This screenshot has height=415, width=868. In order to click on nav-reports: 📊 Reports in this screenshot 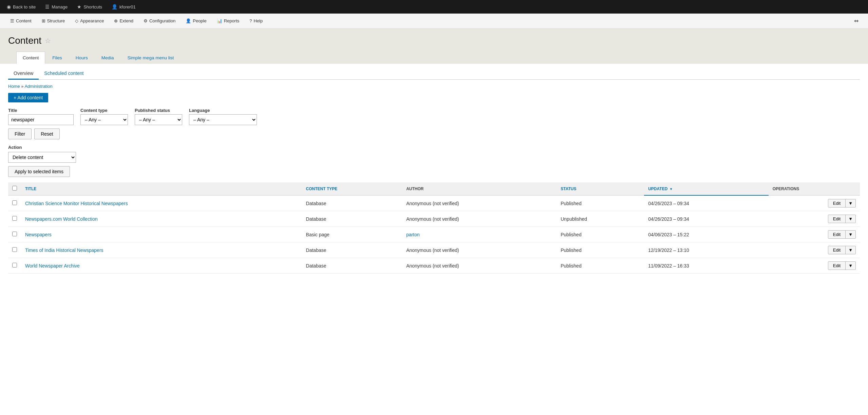, I will do `click(228, 21)`.